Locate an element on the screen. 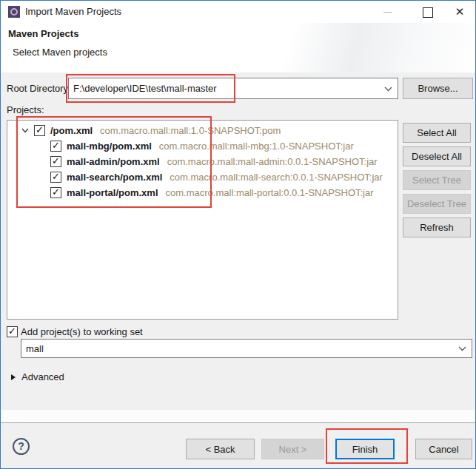  project-coordinates: com.macro.mall:mall-search:0.0.1-SNAPSHO… is located at coordinates (276, 178).